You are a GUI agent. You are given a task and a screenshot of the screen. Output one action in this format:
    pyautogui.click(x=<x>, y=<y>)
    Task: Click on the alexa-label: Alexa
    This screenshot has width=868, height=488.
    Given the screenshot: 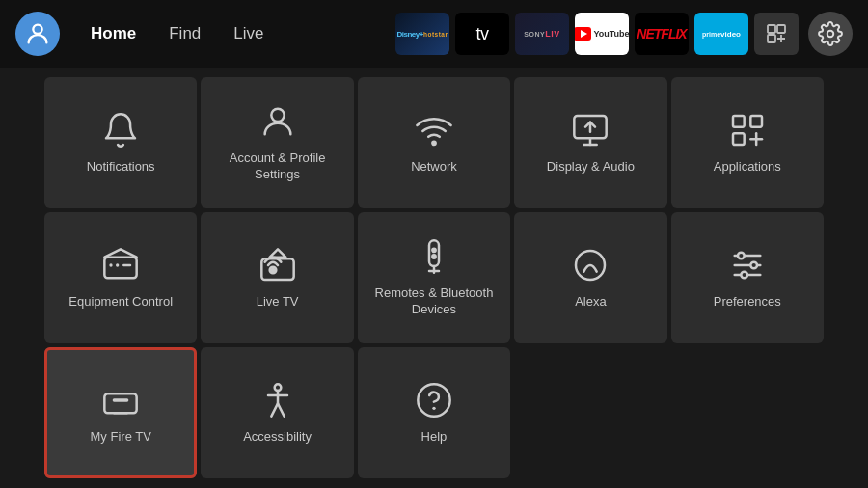 What is the action you would take?
    pyautogui.click(x=590, y=303)
    